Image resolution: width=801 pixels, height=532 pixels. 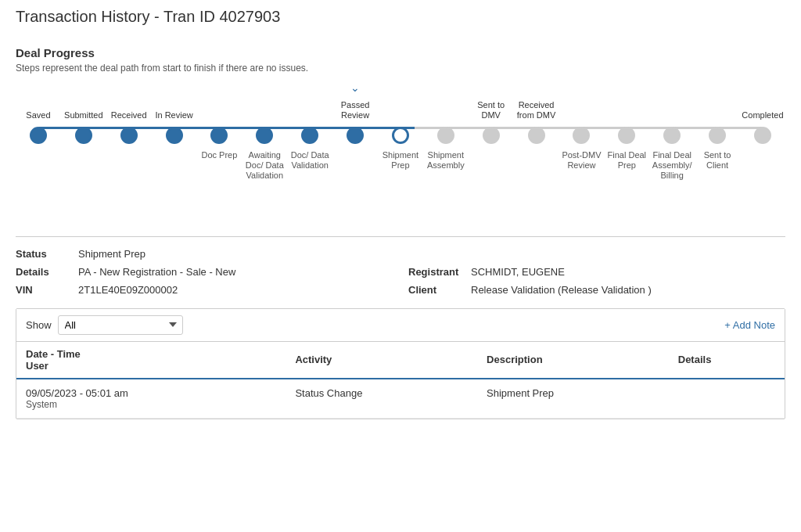 What do you see at coordinates (120, 325) in the screenshot?
I see `show-select: All Status Changes Notes` at bounding box center [120, 325].